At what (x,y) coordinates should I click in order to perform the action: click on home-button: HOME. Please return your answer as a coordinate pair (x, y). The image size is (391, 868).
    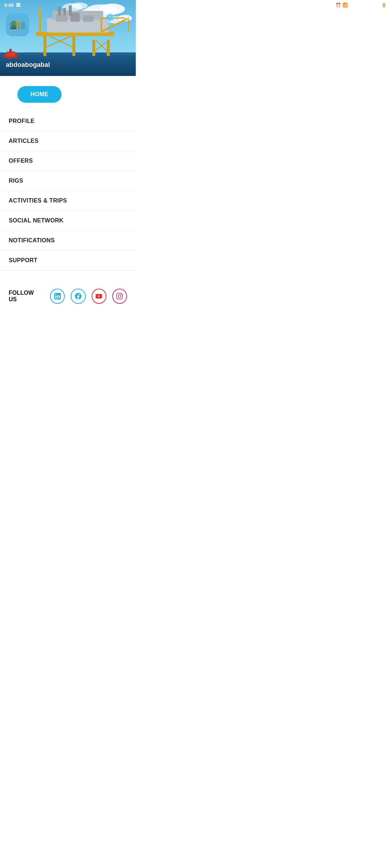
    Looking at the image, I should click on (39, 94).